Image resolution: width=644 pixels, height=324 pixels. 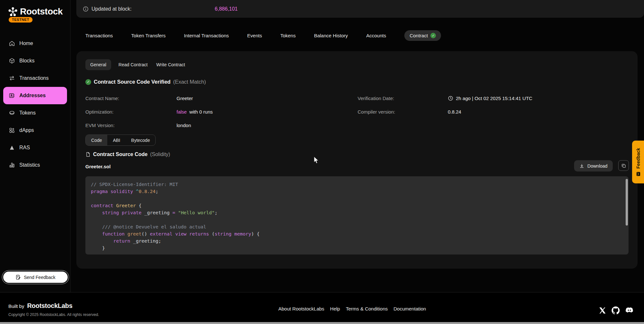 What do you see at coordinates (50, 306) in the screenshot?
I see `rootstocklabs-logo: RootstockLabs` at bounding box center [50, 306].